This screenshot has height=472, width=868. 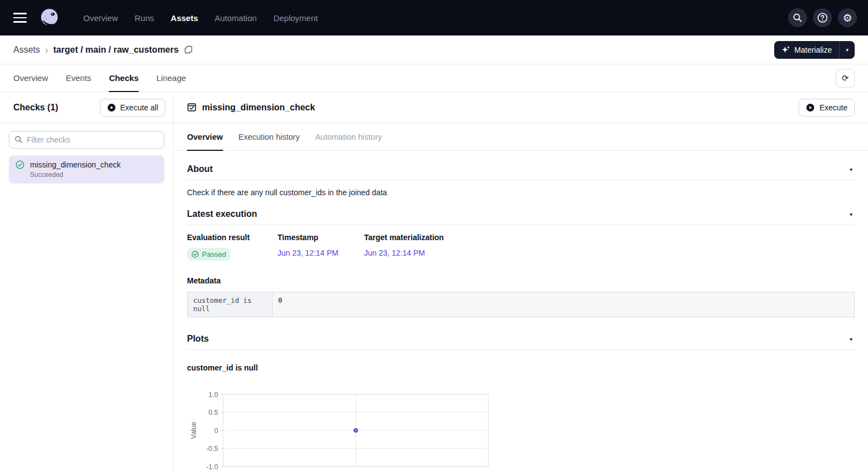 I want to click on breadcrumb-chevron-icon: ›, so click(x=47, y=50).